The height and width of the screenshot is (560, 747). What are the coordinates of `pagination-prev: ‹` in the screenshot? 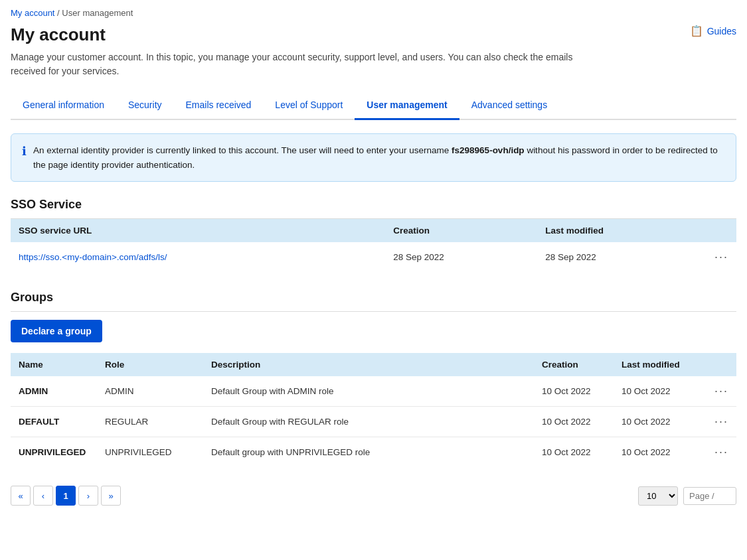 It's located at (43, 496).